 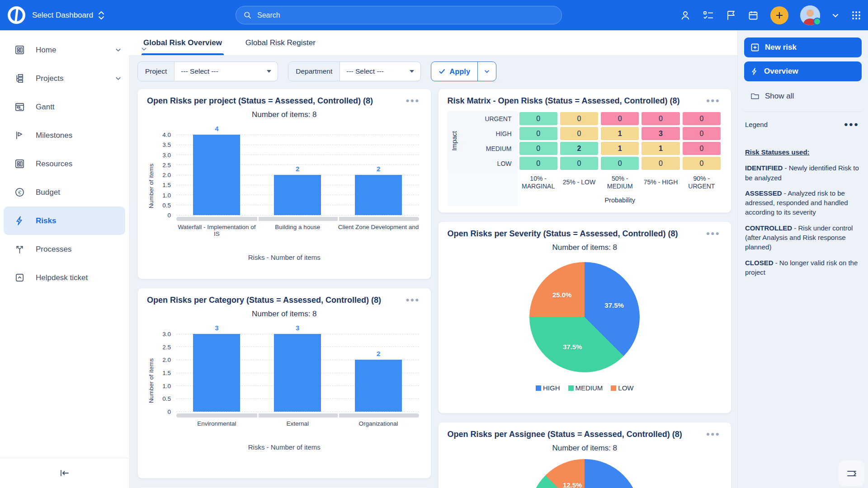 What do you see at coordinates (487, 71) in the screenshot?
I see `apply-dropdown-button` at bounding box center [487, 71].